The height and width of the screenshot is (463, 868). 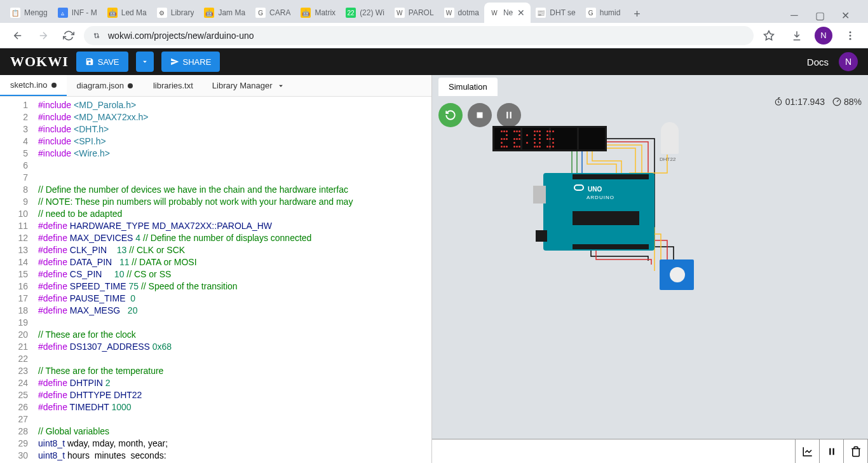 I want to click on simulation-tab: Simulation, so click(x=468, y=86).